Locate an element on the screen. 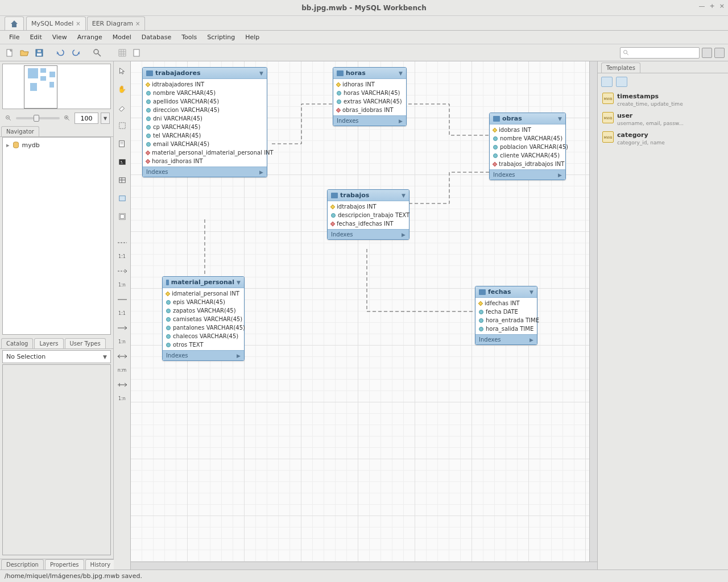  column-row: direccion VARCHAR(45) is located at coordinates (205, 110).